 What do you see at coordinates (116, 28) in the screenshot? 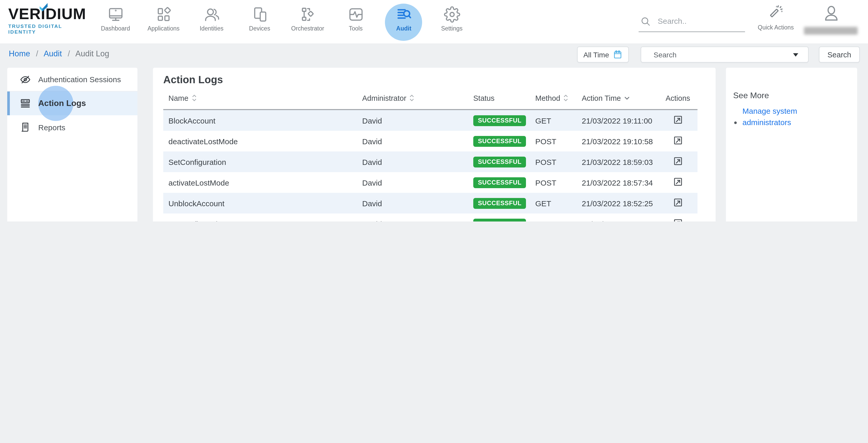
I see `nav-item-label: Dashboard` at bounding box center [116, 28].